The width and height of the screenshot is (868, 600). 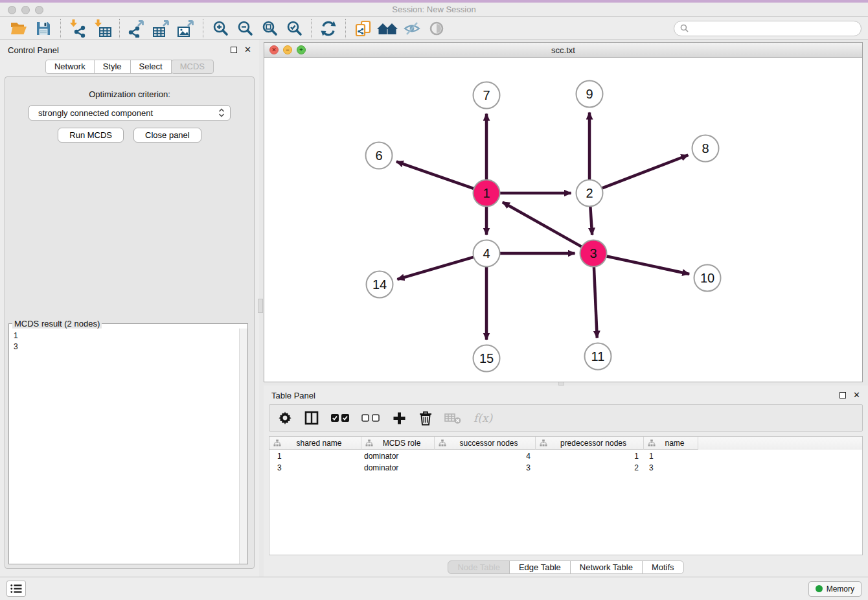 I want to click on import-table-icon, so click(x=102, y=29).